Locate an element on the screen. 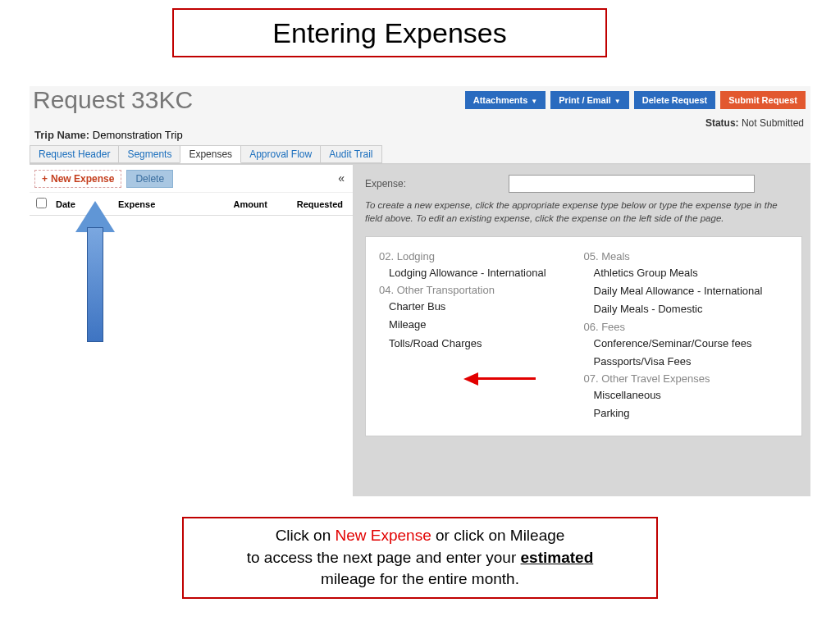  type-daily-meal-intl: Daily Meal Allowance - International is located at coordinates (692, 291).